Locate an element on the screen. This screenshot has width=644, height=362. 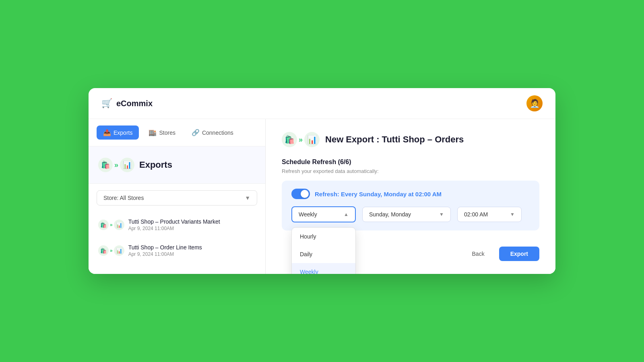
frequency-value: Weekly is located at coordinates (308, 214).